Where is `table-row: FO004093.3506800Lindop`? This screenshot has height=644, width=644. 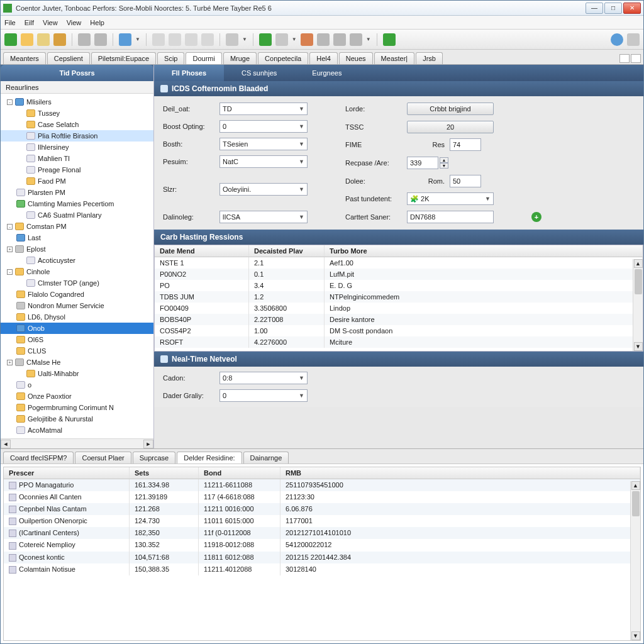 table-row: FO004093.3506800Lindop is located at coordinates (399, 308).